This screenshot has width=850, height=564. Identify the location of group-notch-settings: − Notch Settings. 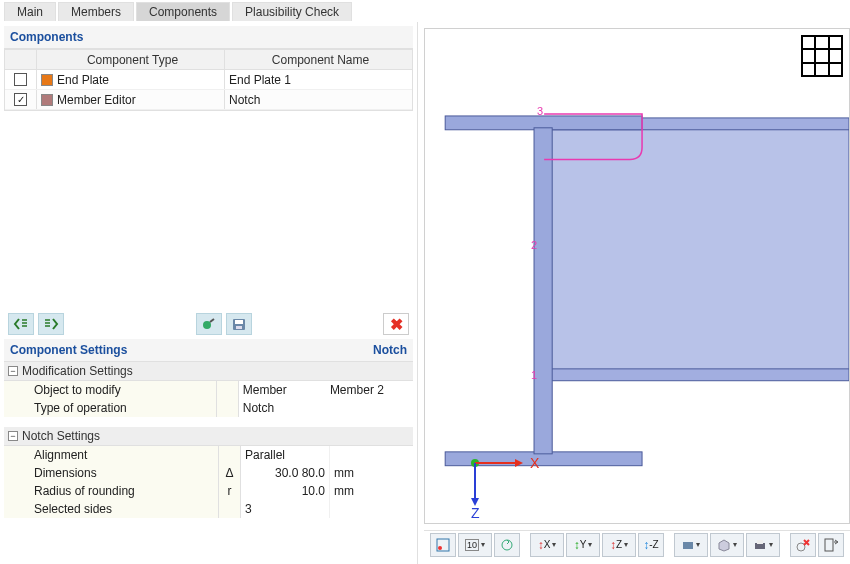
(208, 436).